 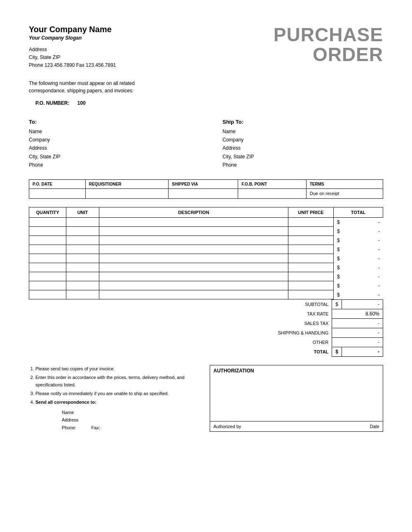 I want to click on shipping-value: -, so click(x=358, y=333).